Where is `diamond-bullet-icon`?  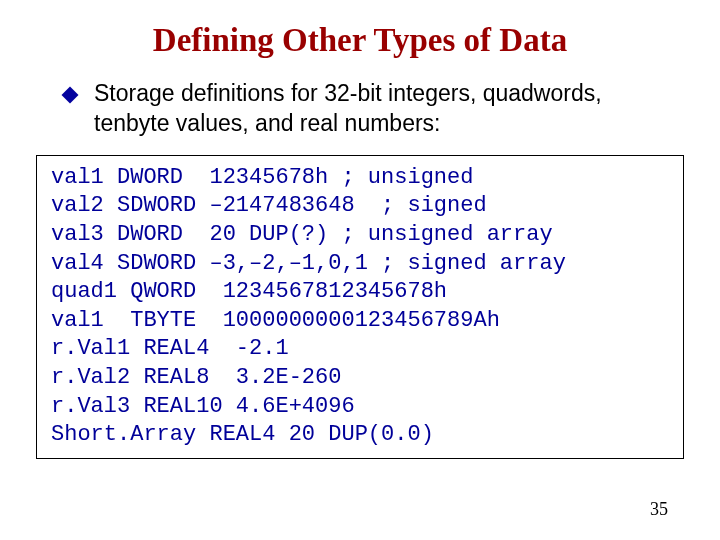 diamond-bullet-icon is located at coordinates (70, 96).